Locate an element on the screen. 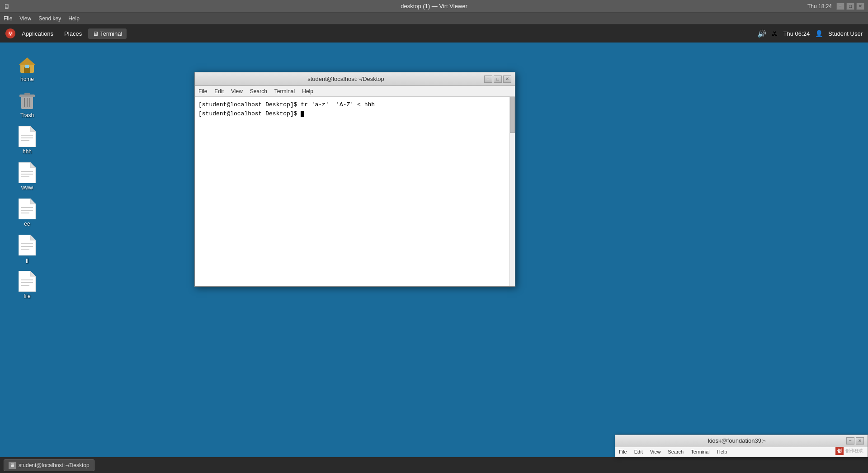 This screenshot has width=868, height=473. watermark-text: 创作狂欢 is located at coordinates (854, 451).